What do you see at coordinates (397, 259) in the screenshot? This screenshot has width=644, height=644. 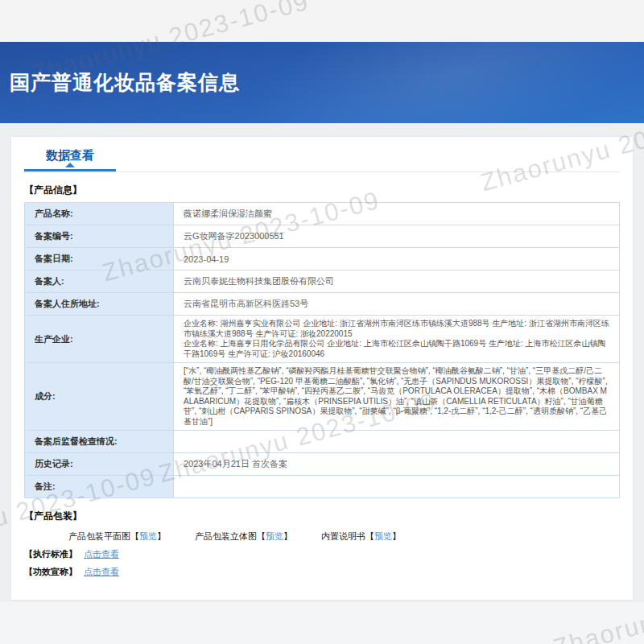 I see `row-value: 2023-04-19` at bounding box center [397, 259].